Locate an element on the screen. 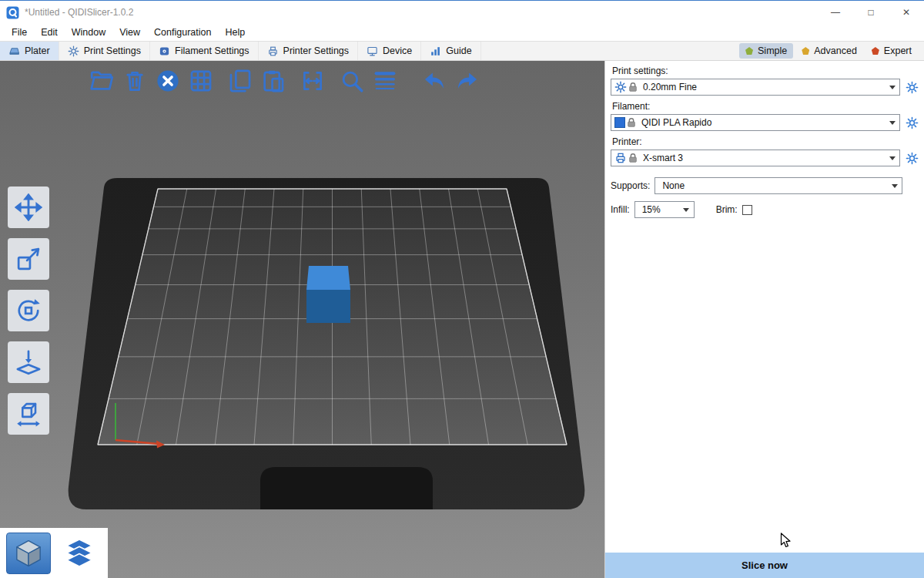  mode-label: Simple is located at coordinates (772, 51).